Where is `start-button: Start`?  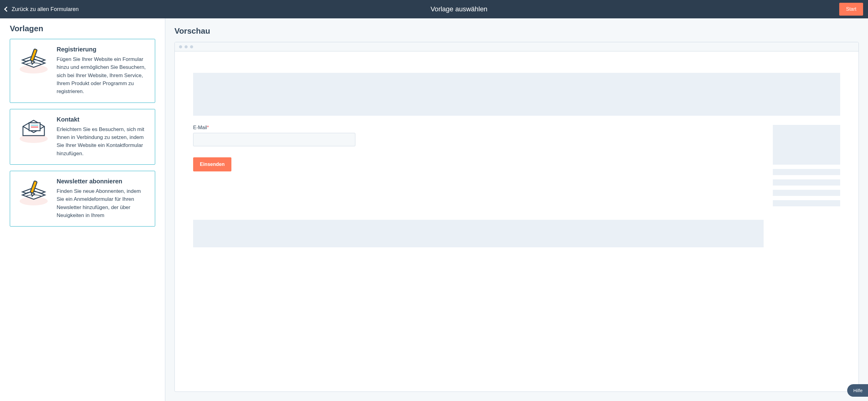
start-button: Start is located at coordinates (851, 9).